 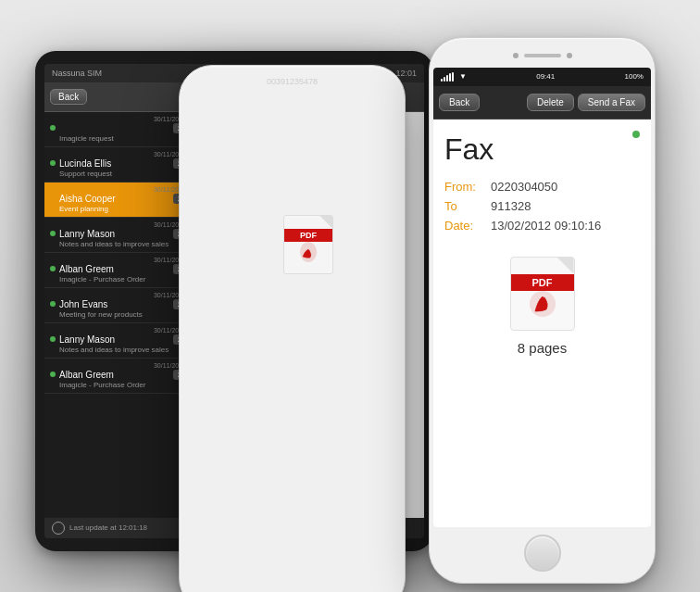 What do you see at coordinates (406, 73) in the screenshot?
I see `tablet-time: 12:01` at bounding box center [406, 73].